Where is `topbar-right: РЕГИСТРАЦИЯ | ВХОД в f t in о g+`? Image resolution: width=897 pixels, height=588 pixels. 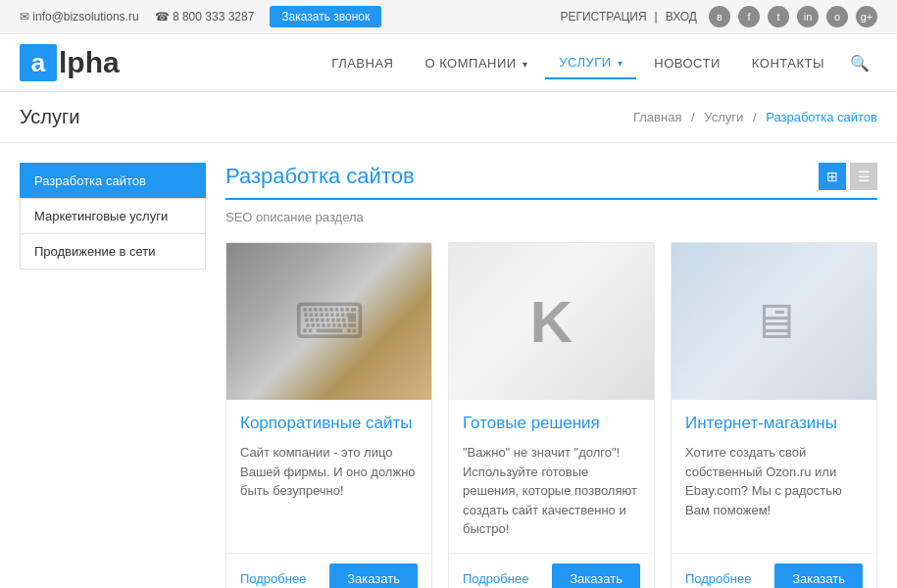
topbar-right: РЕГИСТРАЦИЯ | ВХОД в f t in о g+ is located at coordinates (719, 17).